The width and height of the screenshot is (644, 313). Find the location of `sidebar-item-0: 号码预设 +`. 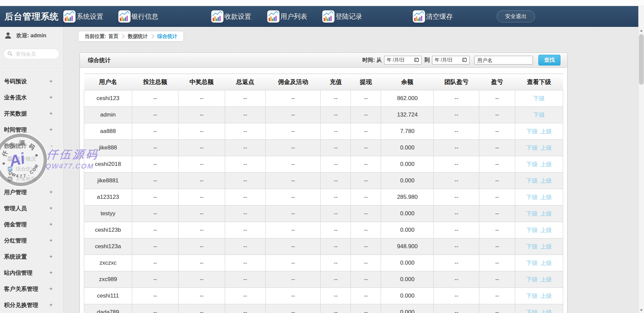

sidebar-item-0: 号码预设 + is located at coordinates (32, 81).